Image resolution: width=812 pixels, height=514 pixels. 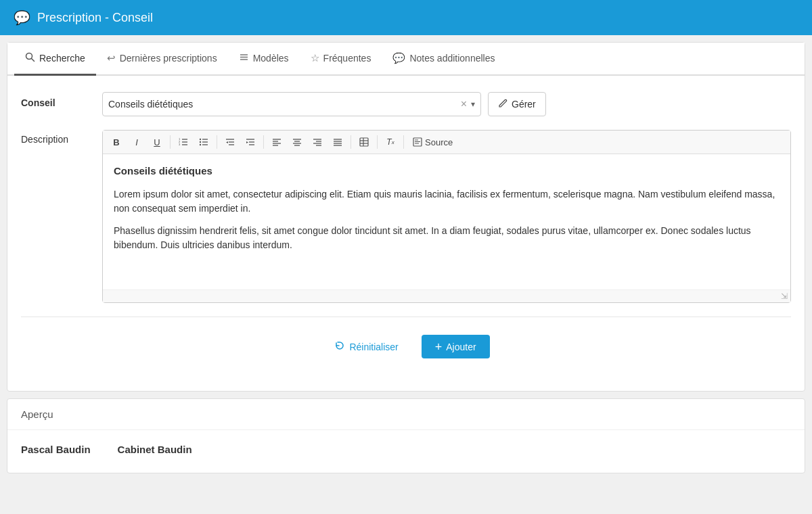 What do you see at coordinates (461, 347) in the screenshot?
I see `add-label: Ajouter` at bounding box center [461, 347].